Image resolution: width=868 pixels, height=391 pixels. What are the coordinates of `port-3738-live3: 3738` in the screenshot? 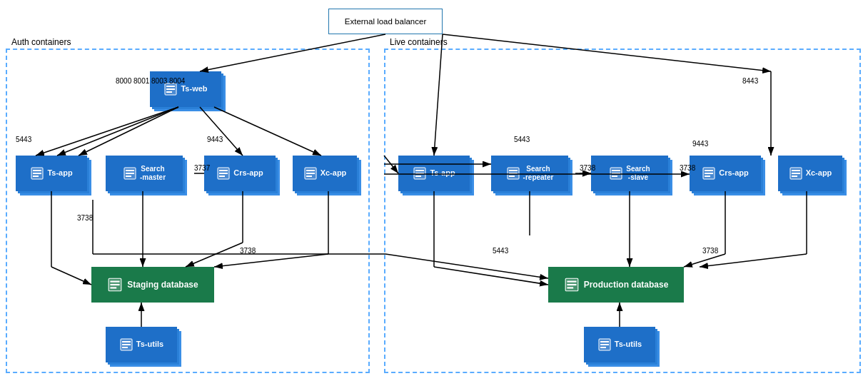 It's located at (710, 251).